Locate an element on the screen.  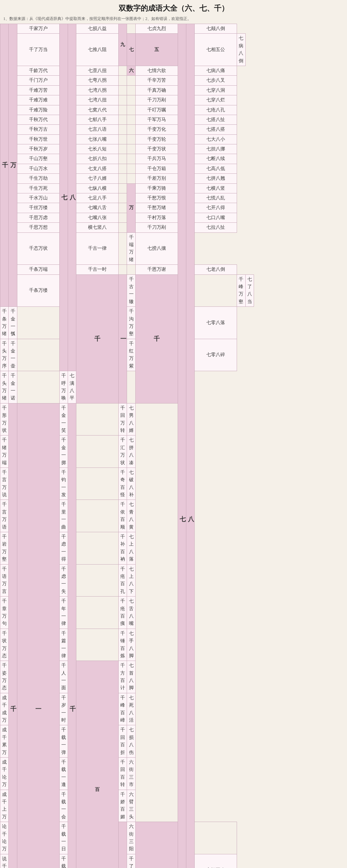
table-row: 千山万壑 七折八扣 千兵万马 七断八续 is located at coordinates (174, 159).